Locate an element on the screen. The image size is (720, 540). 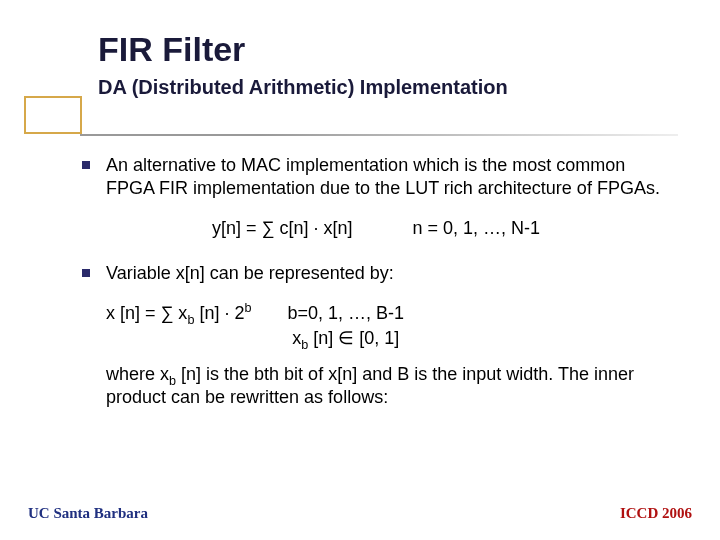
title-underline-icon is located at coordinates (379, 135).